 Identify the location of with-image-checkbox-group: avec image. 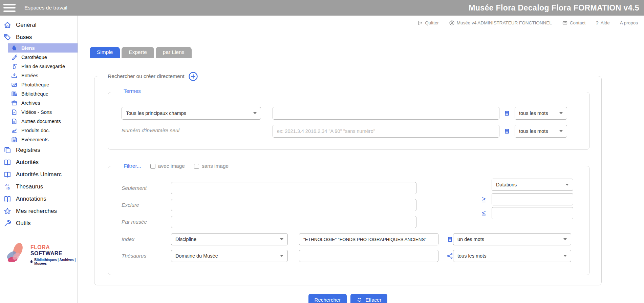
(168, 166).